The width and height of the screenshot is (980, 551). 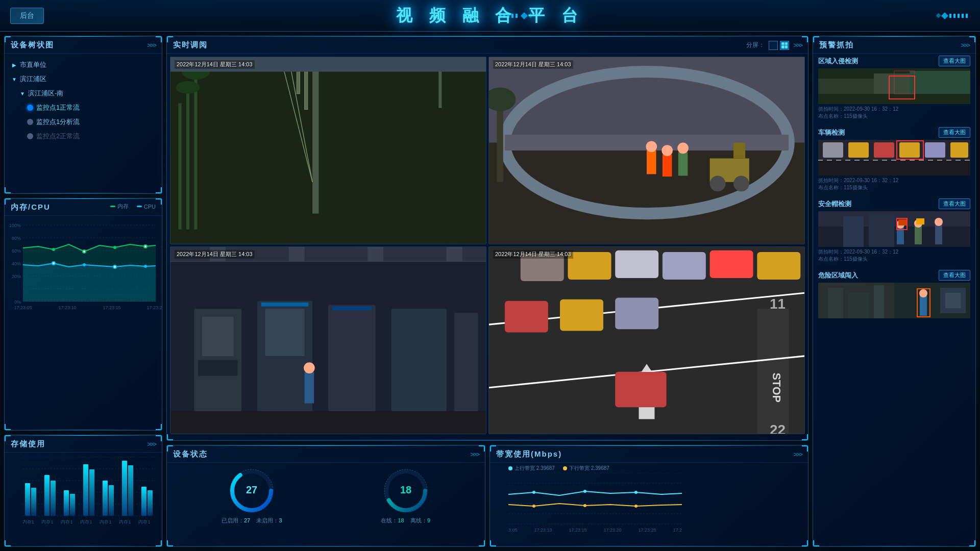 What do you see at coordinates (647, 151) in the screenshot?
I see `video-cell-2: 2022年12月14日 星期三 14:03` at bounding box center [647, 151].